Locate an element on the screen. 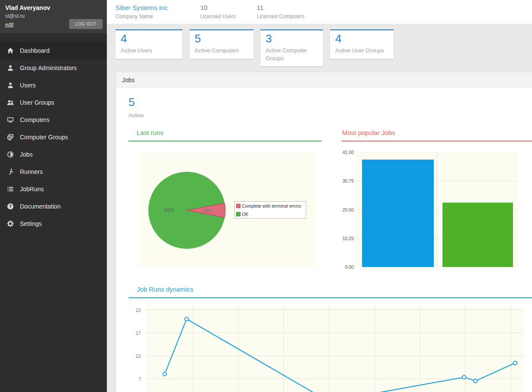  card-value: 5 is located at coordinates (221, 39).